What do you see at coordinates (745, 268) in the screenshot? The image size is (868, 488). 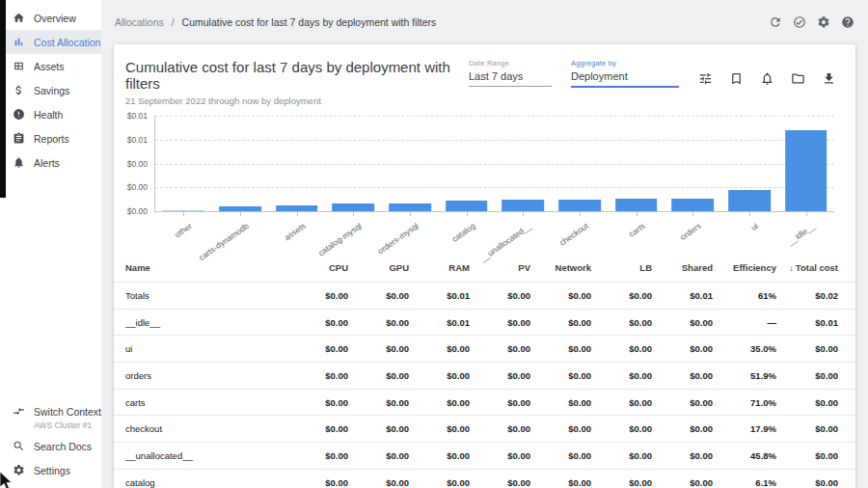 I see `column-header-efficiency: Efficiency` at bounding box center [745, 268].